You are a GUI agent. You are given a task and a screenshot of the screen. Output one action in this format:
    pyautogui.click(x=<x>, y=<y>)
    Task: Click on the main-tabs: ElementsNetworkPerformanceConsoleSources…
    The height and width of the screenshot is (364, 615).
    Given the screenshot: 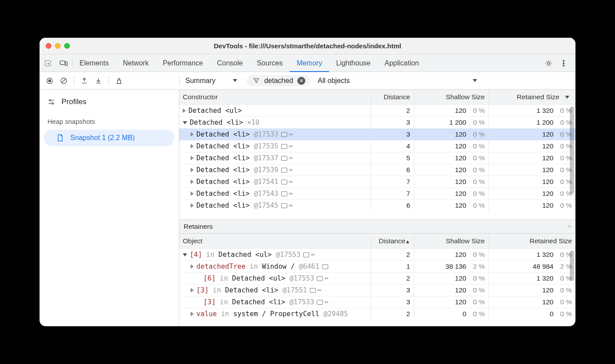 What is the action you would take?
    pyautogui.click(x=308, y=63)
    